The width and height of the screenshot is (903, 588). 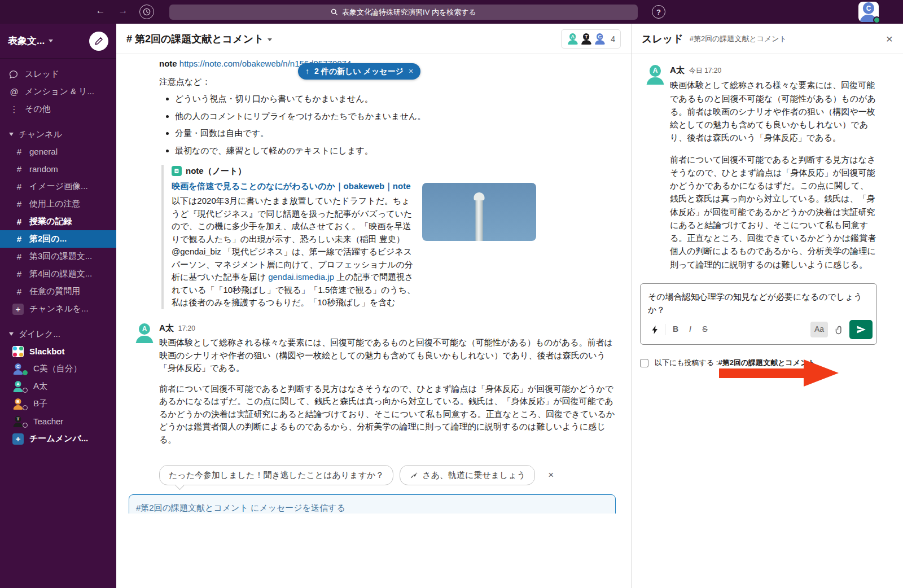 What do you see at coordinates (759, 331) in the screenshot?
I see `thread-reply-toolbar: B I S Aa` at bounding box center [759, 331].